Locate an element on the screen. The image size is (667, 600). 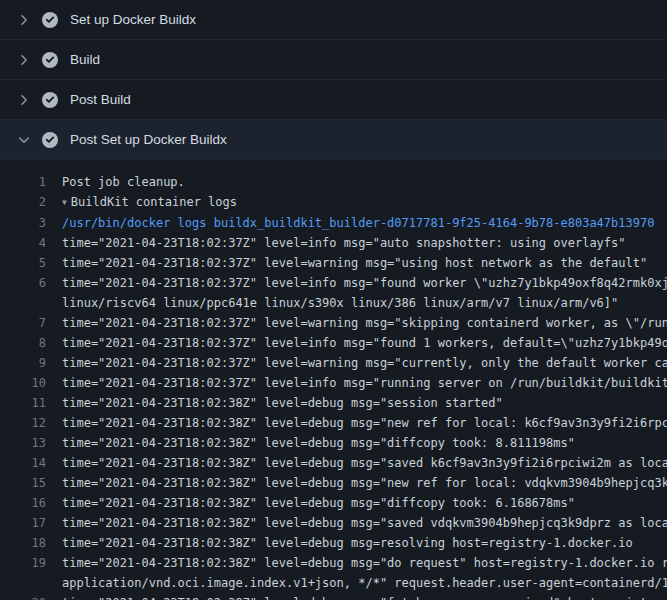
log-line: 2 ▼BuildKit container logs is located at coordinates (334, 202).